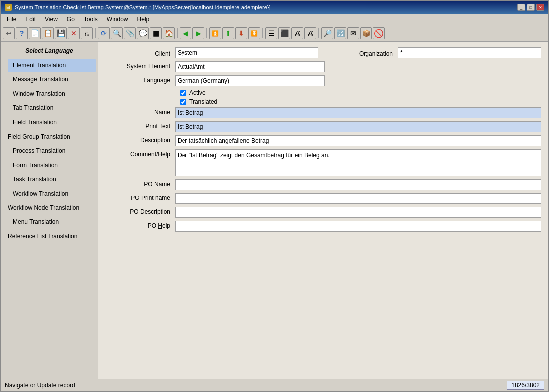  I want to click on mail-button: ✉, so click(353, 33).